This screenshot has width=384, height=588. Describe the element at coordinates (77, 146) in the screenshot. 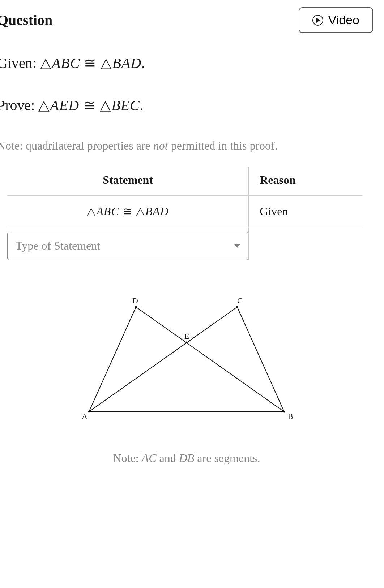

I see `note-top-pre: Note: quadrilateral properties are` at that location.